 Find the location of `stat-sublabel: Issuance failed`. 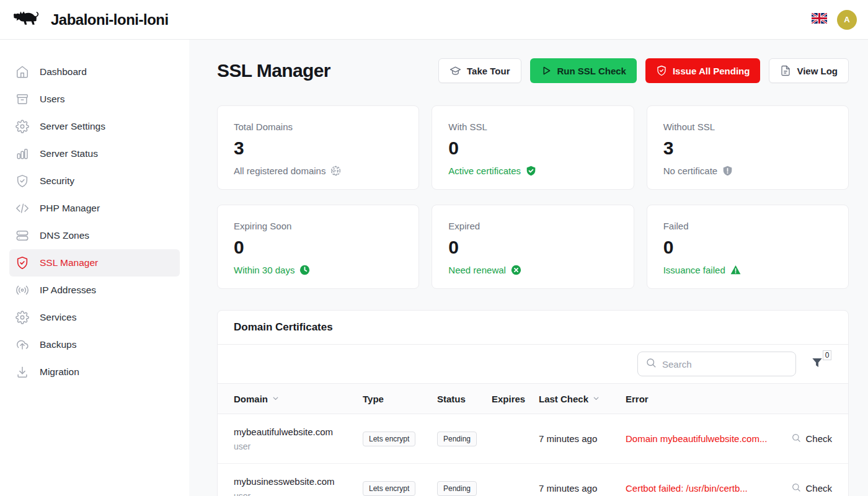

stat-sublabel: Issuance failed is located at coordinates (694, 270).